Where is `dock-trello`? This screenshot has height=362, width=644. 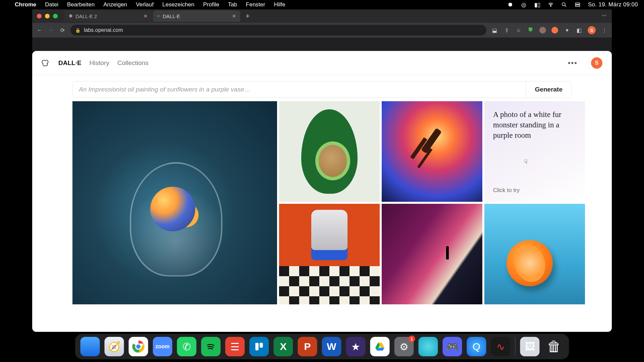
dock-trello is located at coordinates (259, 347).